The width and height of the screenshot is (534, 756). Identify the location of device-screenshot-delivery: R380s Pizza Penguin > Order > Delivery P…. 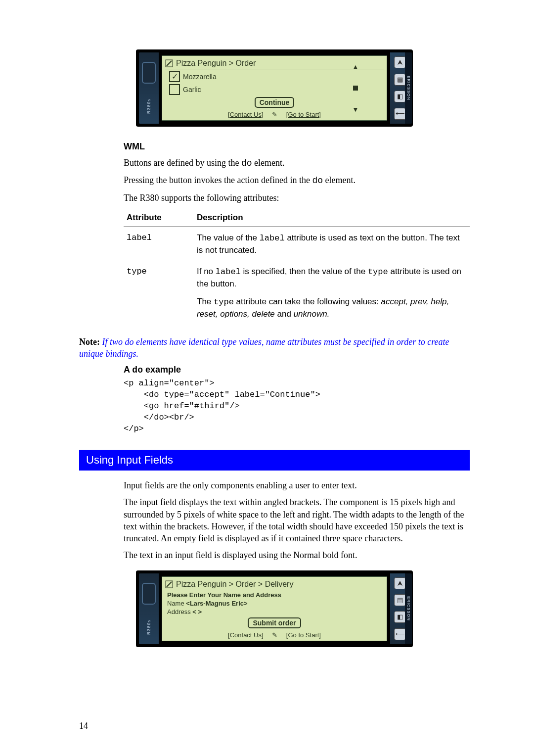
(274, 609).